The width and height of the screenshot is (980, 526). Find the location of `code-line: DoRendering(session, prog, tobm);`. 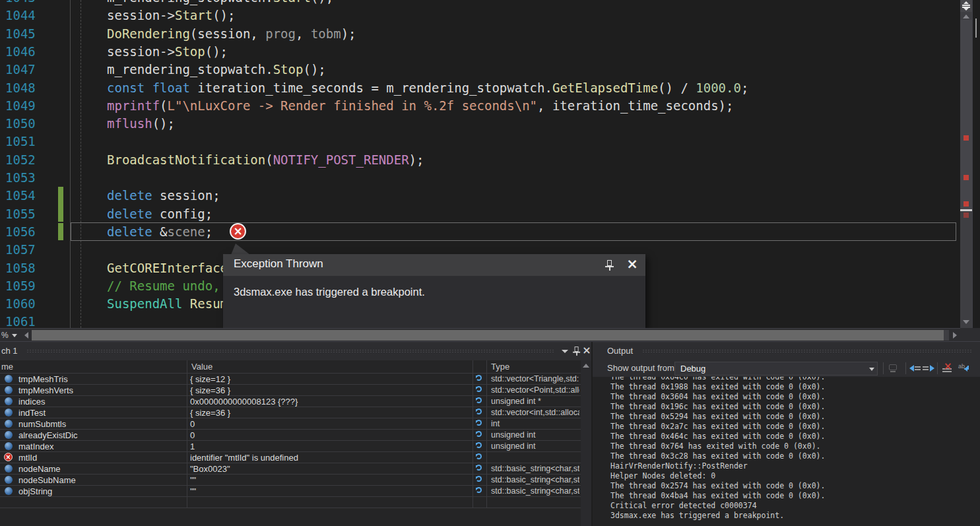

code-line: DoRendering(session, prog, tobm); is located at coordinates (232, 34).